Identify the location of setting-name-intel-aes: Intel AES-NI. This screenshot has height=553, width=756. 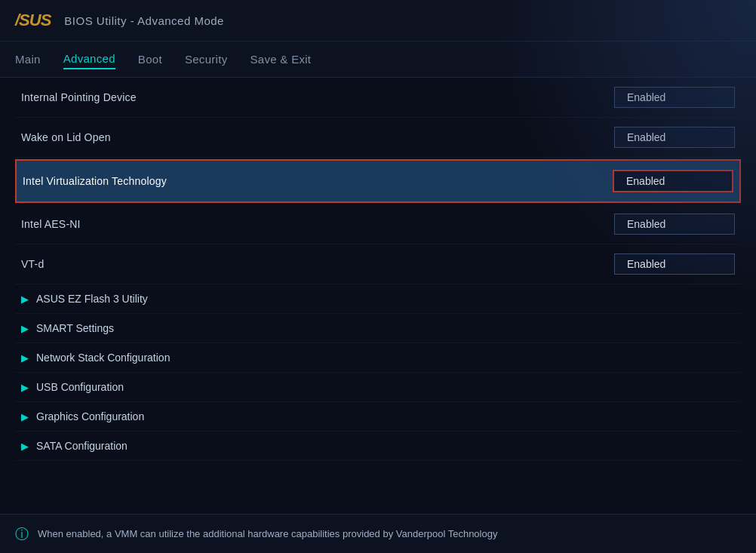
(51, 224).